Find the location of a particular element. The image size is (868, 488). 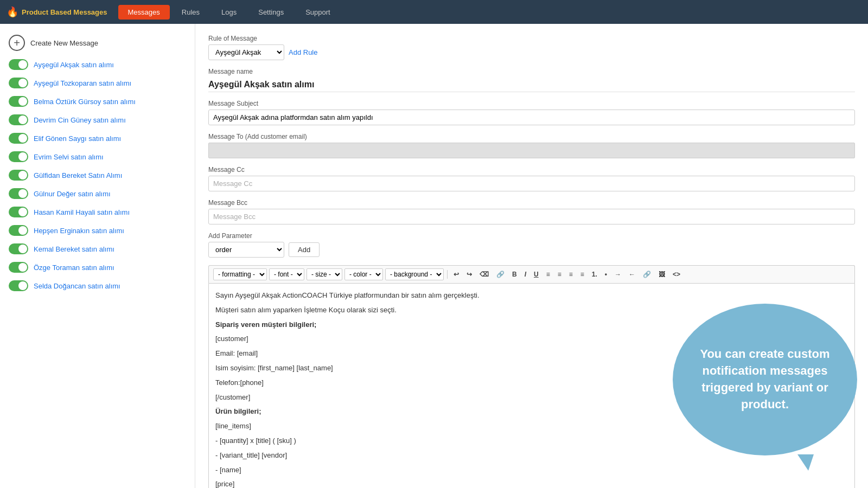

message-to-section: Message To (Add customer email) ████████… is located at coordinates (532, 145).